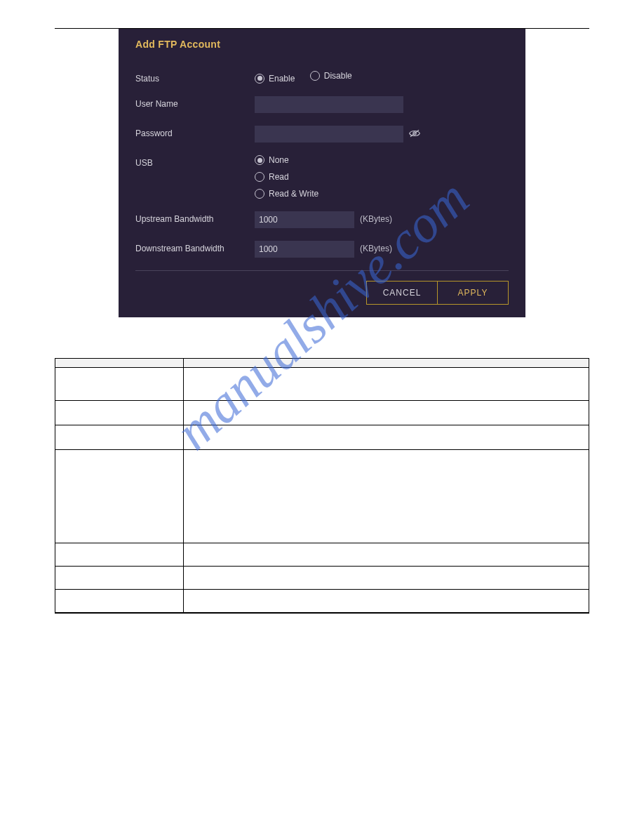 This screenshot has width=644, height=834. I want to click on upstream-input, so click(304, 220).